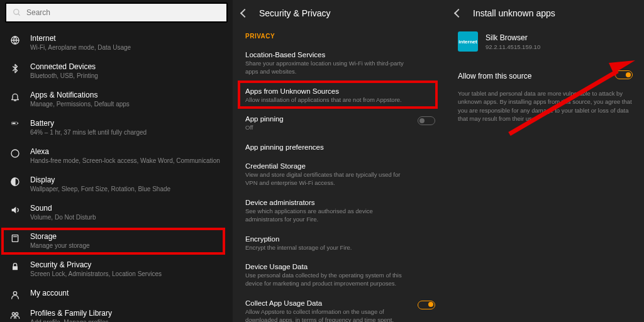 The height and width of the screenshot is (322, 644). What do you see at coordinates (545, 13) in the screenshot?
I see `install-unknown-header: Install unknown apps` at bounding box center [545, 13].